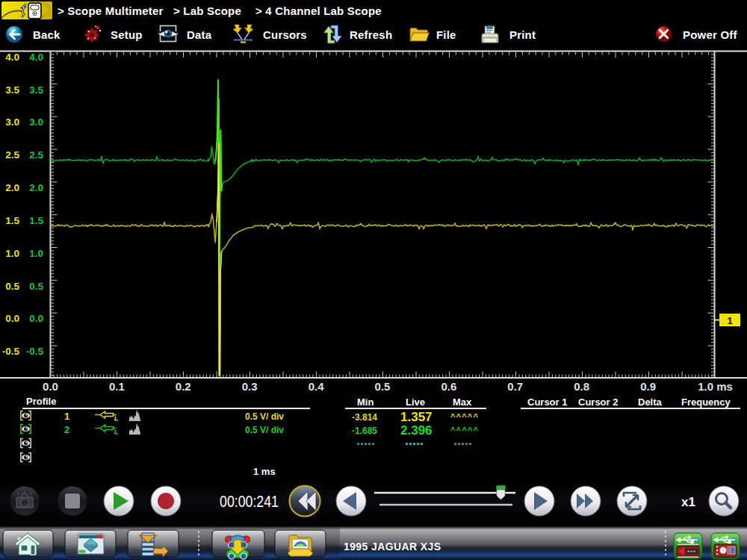 The width and height of the screenshot is (747, 560). Describe the element at coordinates (249, 502) in the screenshot. I see `svg-text: 00:00:241` at that location.